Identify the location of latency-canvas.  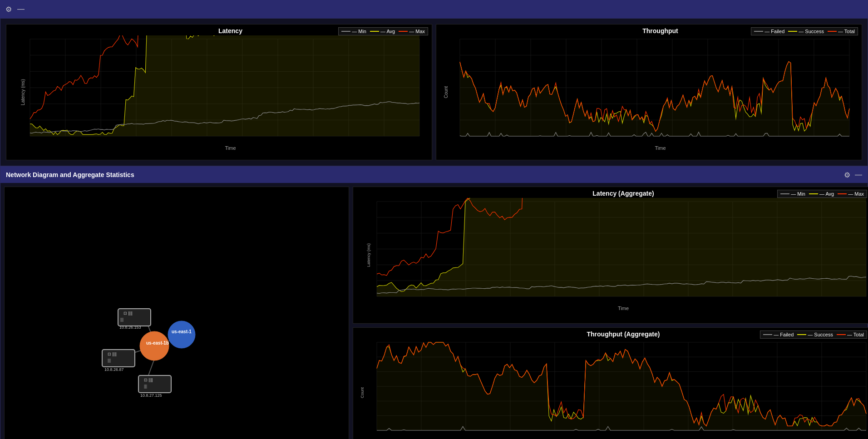
(227, 90).